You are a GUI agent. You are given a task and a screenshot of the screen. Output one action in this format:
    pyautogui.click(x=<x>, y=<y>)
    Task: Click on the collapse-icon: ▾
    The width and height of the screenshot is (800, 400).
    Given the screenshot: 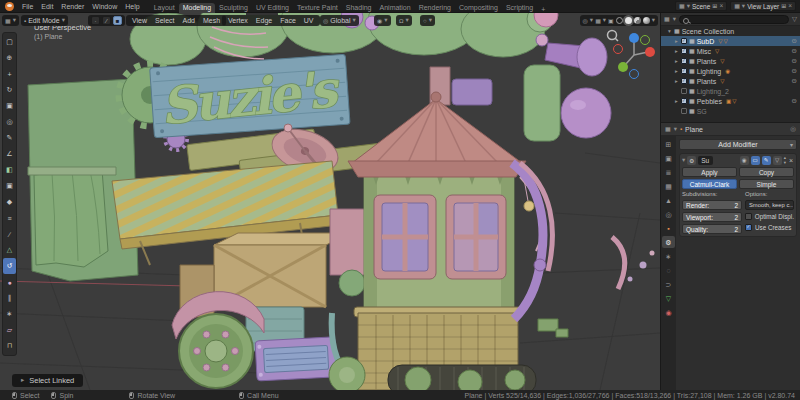 What is the action you would take?
    pyautogui.click(x=684, y=160)
    